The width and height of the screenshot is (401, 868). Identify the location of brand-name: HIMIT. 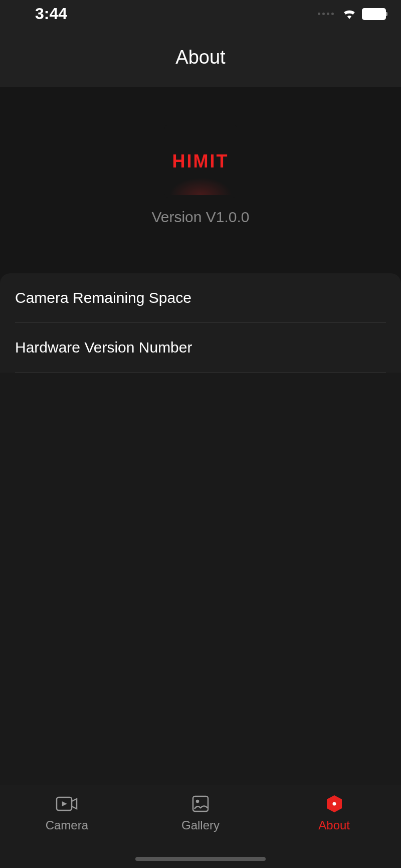
(200, 161).